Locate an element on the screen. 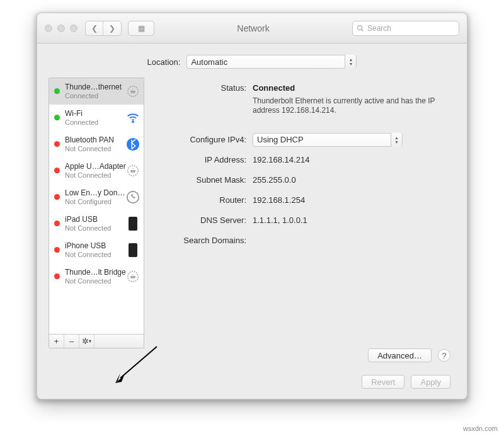  close-icon is located at coordinates (49, 28).